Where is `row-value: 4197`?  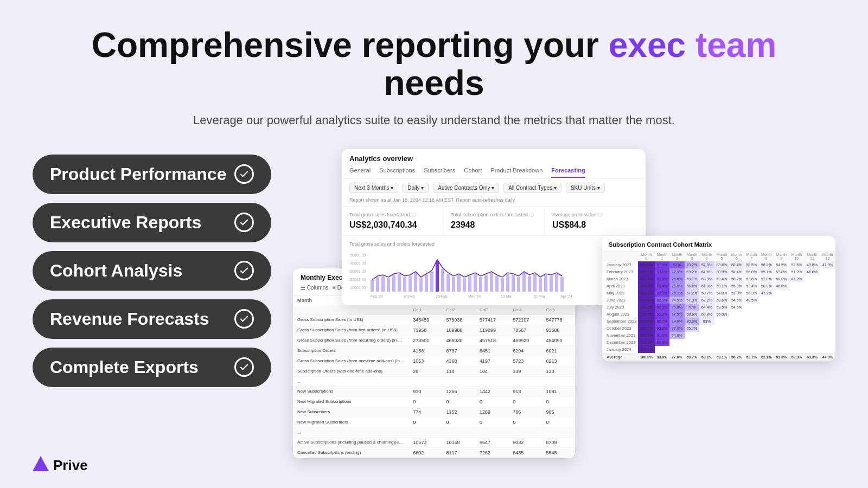 row-value: 4197 is located at coordinates (492, 361).